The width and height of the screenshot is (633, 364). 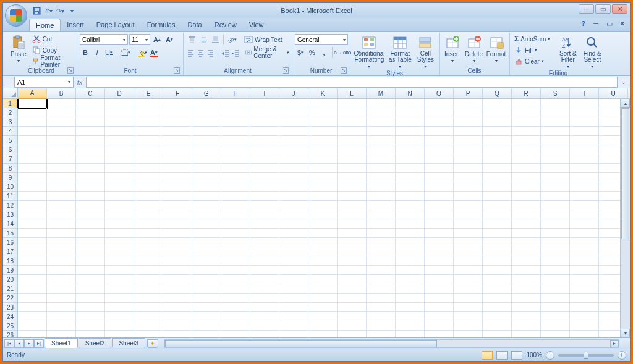 What do you see at coordinates (534, 61) in the screenshot?
I see `clear-button: Clear▾` at bounding box center [534, 61].